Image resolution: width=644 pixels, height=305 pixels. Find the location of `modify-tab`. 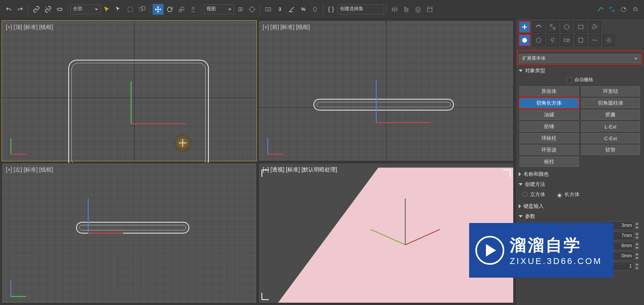

modify-tab is located at coordinates (539, 27).